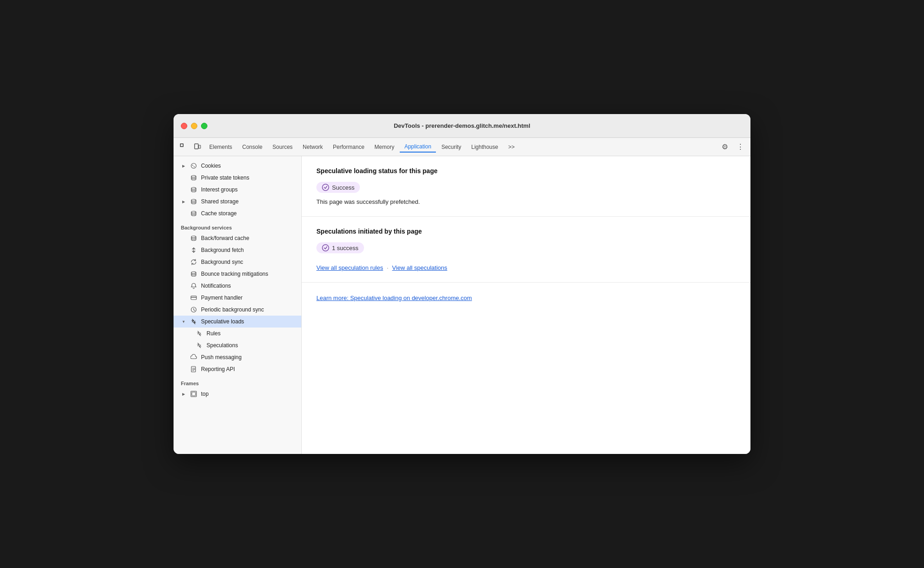 The width and height of the screenshot is (924, 568). What do you see at coordinates (204, 126) in the screenshot?
I see `maximize-button` at bounding box center [204, 126].